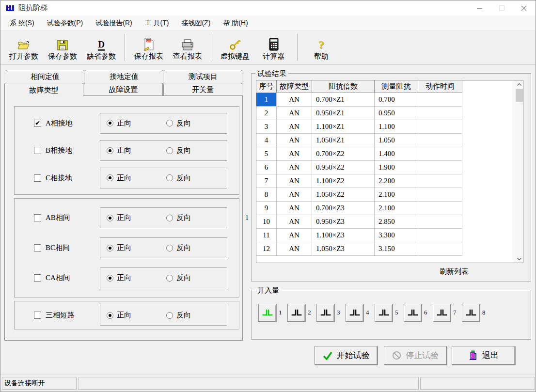 Image resolution: width=536 pixels, height=392 pixels. I want to click on stop-test-button: 停止试验, so click(415, 356).